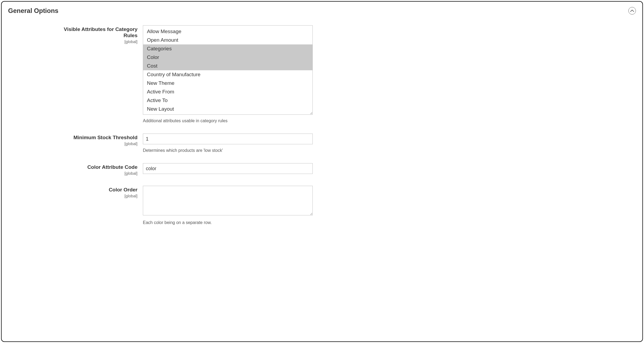 The width and height of the screenshot is (644, 343). I want to click on field-label: Color Attribute Code, so click(94, 167).